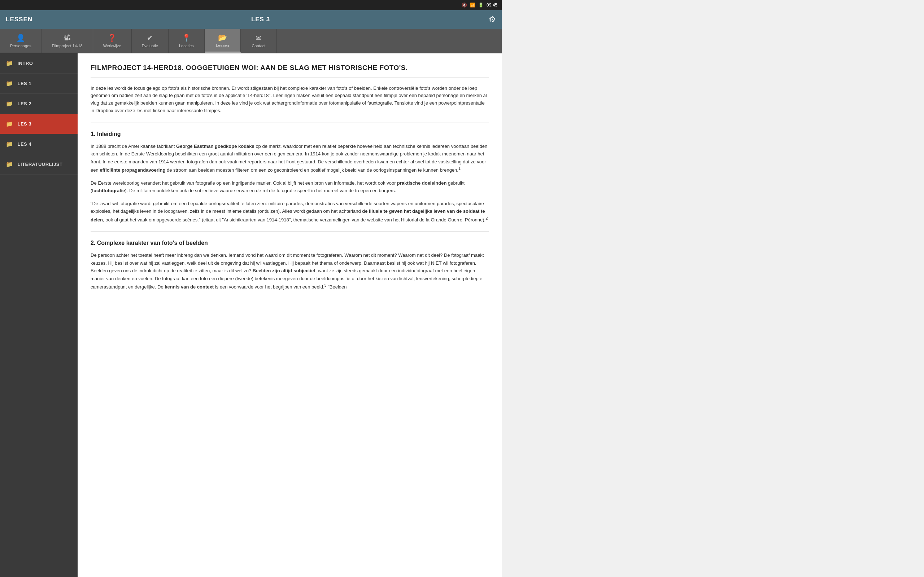 Image resolution: width=924 pixels, height=577 pixels. I want to click on settings-icon: ⚙, so click(493, 19).